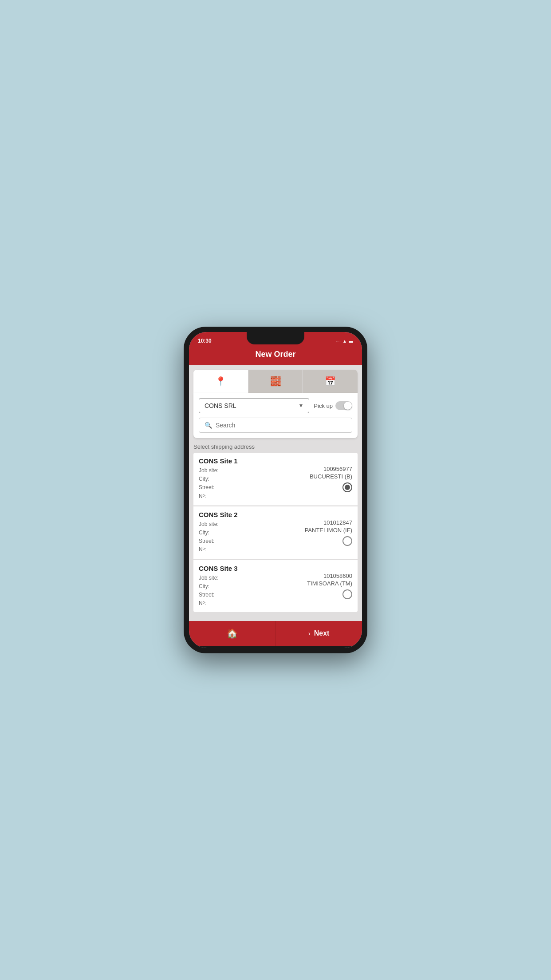  What do you see at coordinates (202, 603) in the screenshot?
I see `number-label-3: Nº:` at bounding box center [202, 603].